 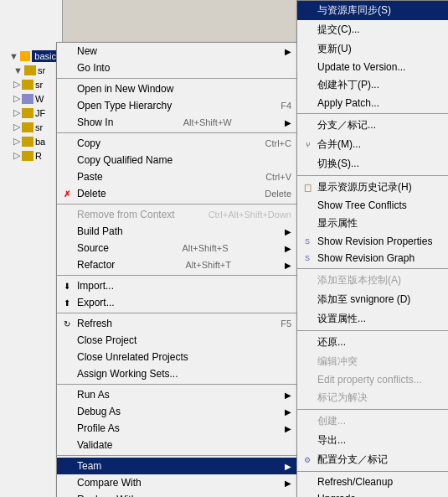 I want to click on menu-item-close-unrelated: Close Unrelated Projects, so click(x=178, y=357).